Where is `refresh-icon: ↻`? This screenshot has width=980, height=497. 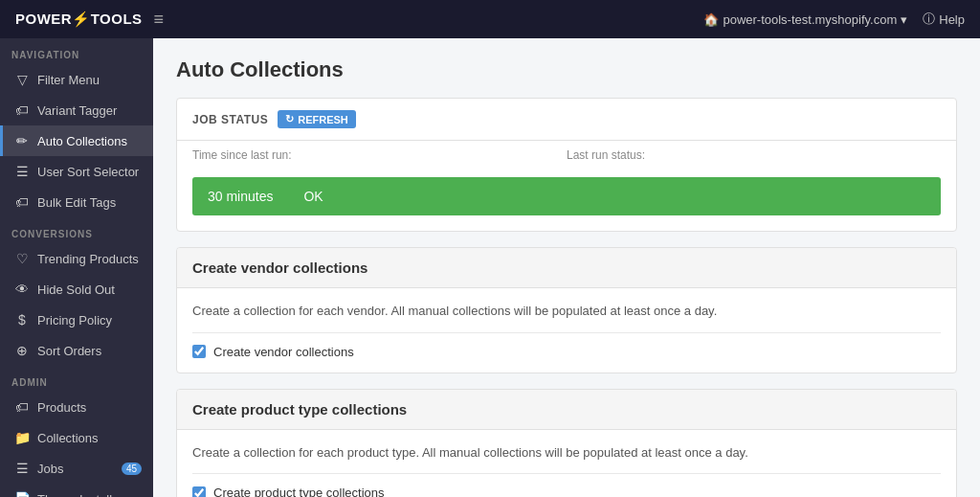
refresh-icon: ↻ is located at coordinates (289, 119).